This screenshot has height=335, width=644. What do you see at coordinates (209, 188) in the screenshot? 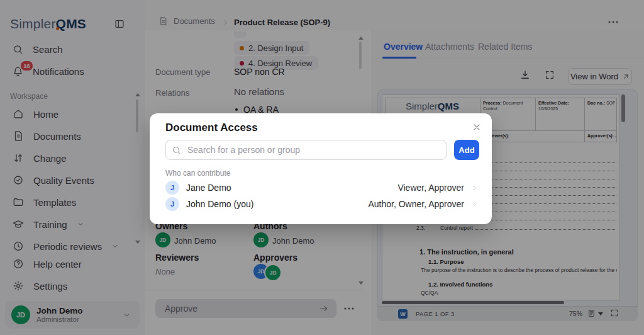
I see `member-name: Jane Demo` at bounding box center [209, 188].